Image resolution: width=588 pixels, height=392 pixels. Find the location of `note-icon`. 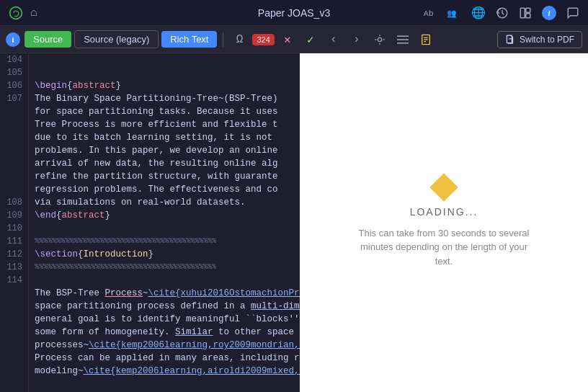

note-icon is located at coordinates (426, 40).